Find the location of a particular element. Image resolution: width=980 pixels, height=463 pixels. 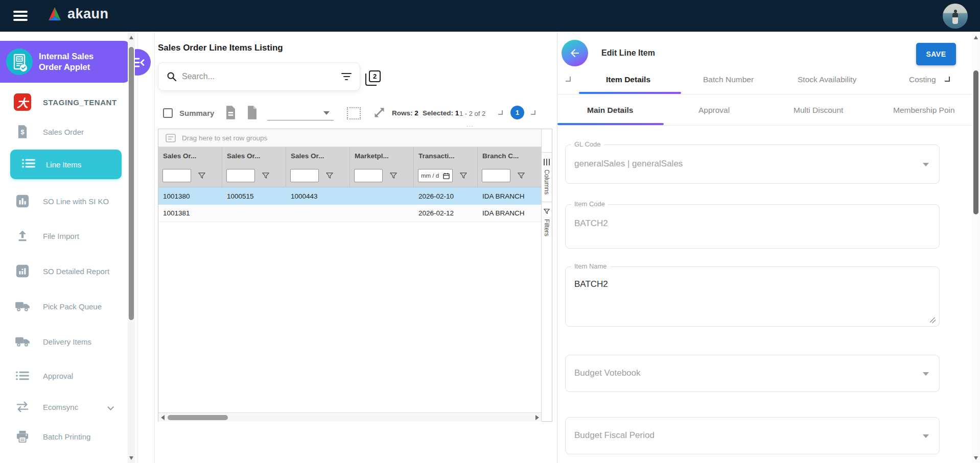

page-prev-icon is located at coordinates (501, 112).